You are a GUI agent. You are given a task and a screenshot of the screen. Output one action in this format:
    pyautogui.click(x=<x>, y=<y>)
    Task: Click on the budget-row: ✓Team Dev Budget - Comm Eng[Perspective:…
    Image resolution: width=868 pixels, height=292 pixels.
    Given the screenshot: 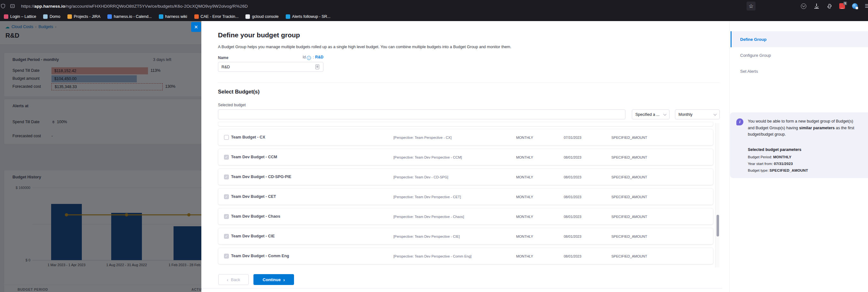 What is the action you would take?
    pyautogui.click(x=466, y=256)
    